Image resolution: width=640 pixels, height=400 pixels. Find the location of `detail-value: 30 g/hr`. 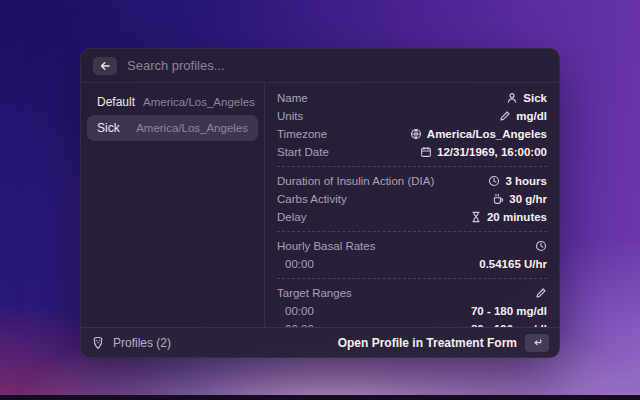

detail-value: 30 g/hr is located at coordinates (528, 199).